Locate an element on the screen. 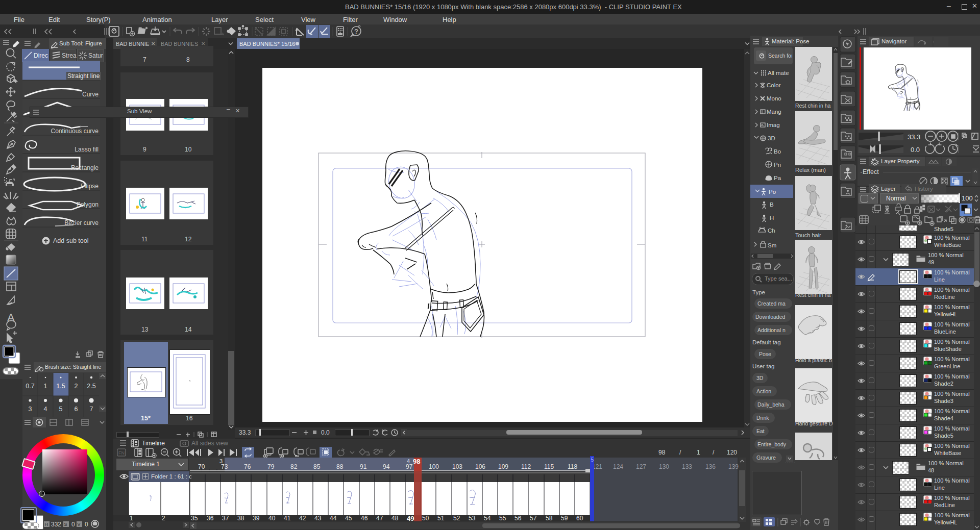 This screenshot has width=980, height=530. svg-text: 124 is located at coordinates (618, 467).